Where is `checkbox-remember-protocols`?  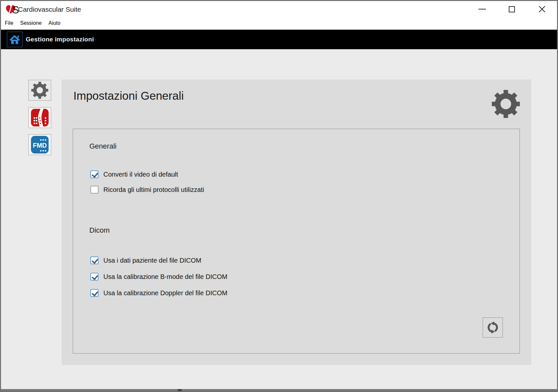 checkbox-remember-protocols is located at coordinates (95, 190).